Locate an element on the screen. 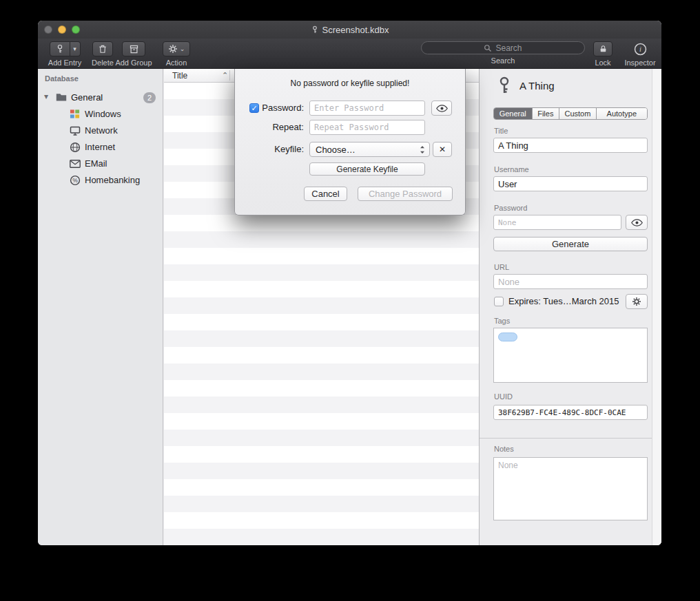  repeat-password-field is located at coordinates (367, 127).